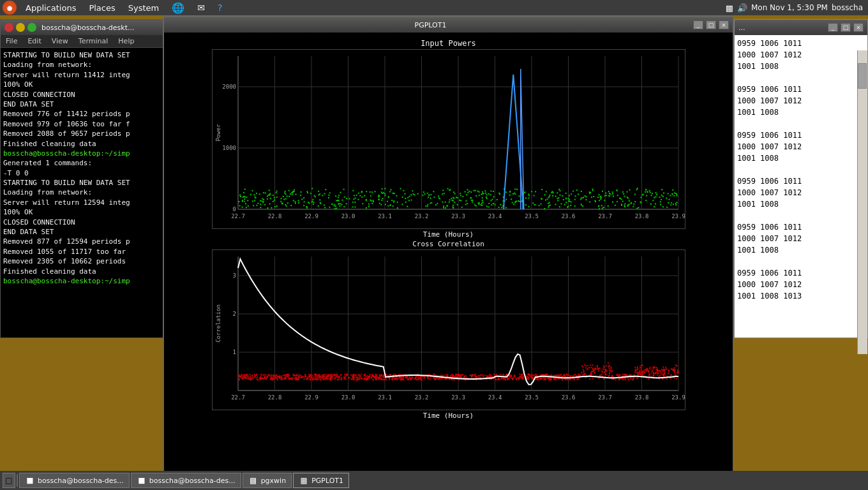 The height and width of the screenshot is (490, 868). What do you see at coordinates (327, 481) in the screenshot?
I see `taskbar-pgplot1-label: PGPLOT1` at bounding box center [327, 481].